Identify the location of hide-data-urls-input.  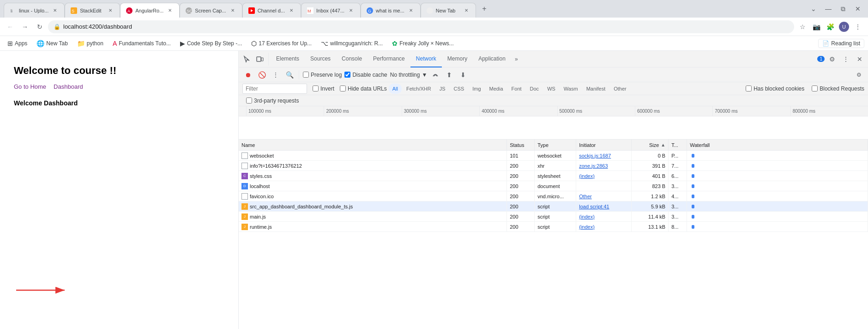
(343, 89).